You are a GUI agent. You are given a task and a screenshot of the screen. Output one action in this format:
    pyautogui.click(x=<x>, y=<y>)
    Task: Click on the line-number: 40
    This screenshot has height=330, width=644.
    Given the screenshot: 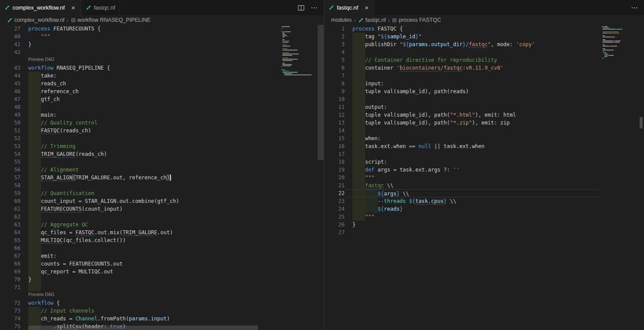 What is the action you would take?
    pyautogui.click(x=10, y=37)
    